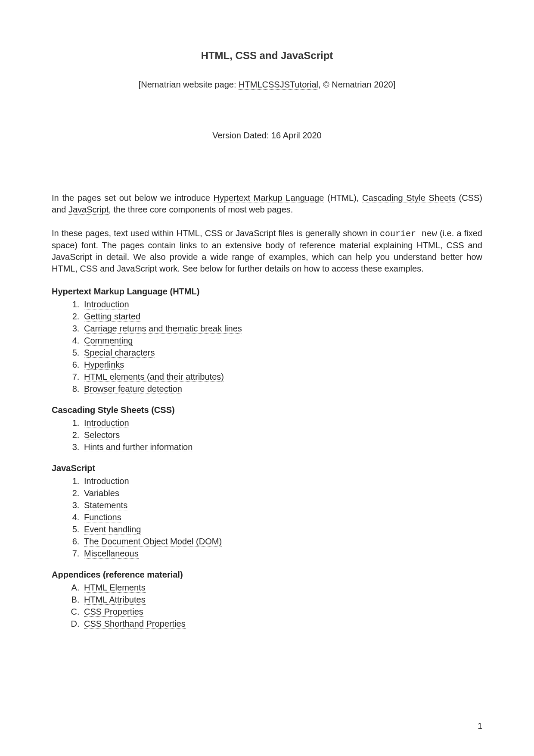 The height and width of the screenshot is (756, 534). I want to click on css-list: Introduction Selectors Hints and further…, so click(282, 435).